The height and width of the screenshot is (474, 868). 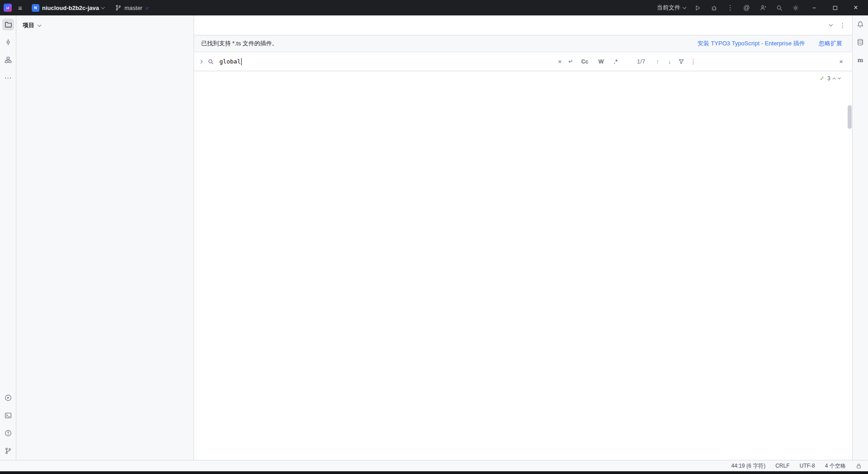 I want to click on run-config-selector: 当前文件, so click(x=671, y=8).